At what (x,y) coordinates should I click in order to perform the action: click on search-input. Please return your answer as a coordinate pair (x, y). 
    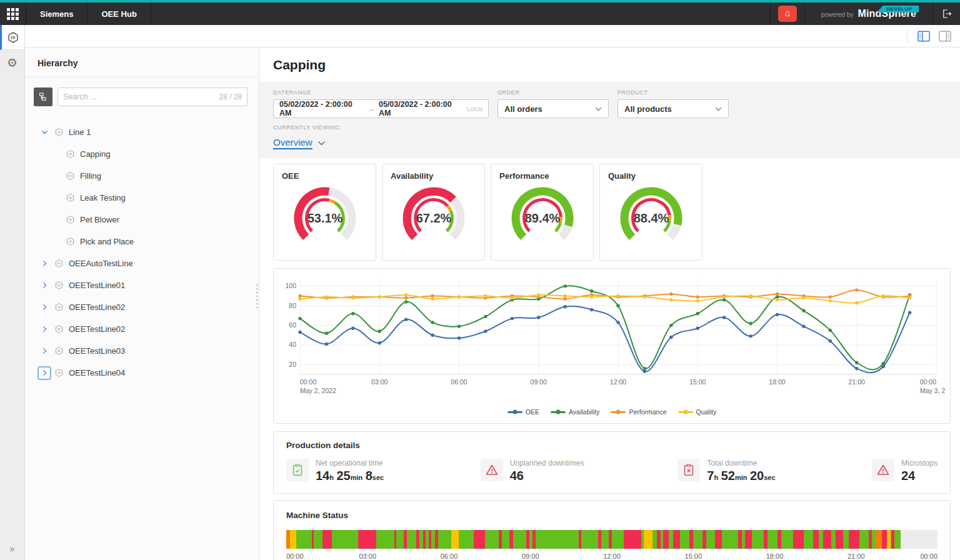
    Looking at the image, I should click on (141, 97).